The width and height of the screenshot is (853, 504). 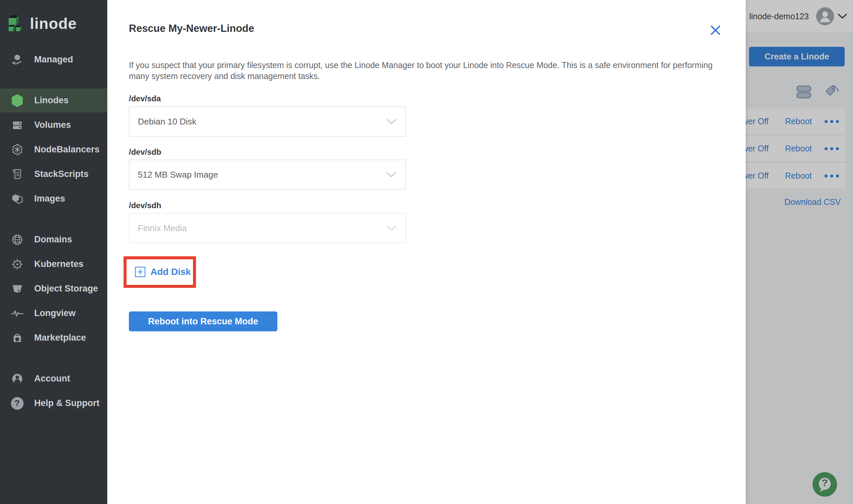 What do you see at coordinates (267, 175) in the screenshot?
I see `device-sdb-select: 512 MB Swap Image` at bounding box center [267, 175].